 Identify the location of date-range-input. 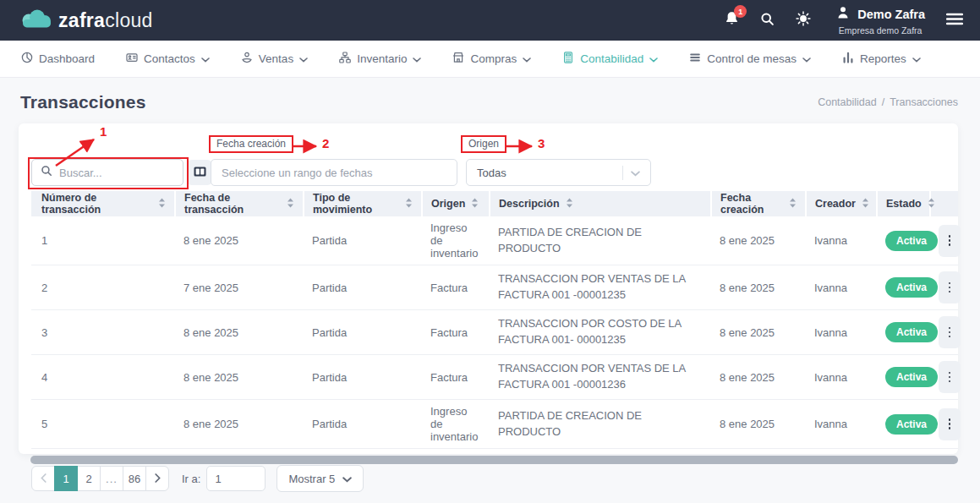
(334, 172).